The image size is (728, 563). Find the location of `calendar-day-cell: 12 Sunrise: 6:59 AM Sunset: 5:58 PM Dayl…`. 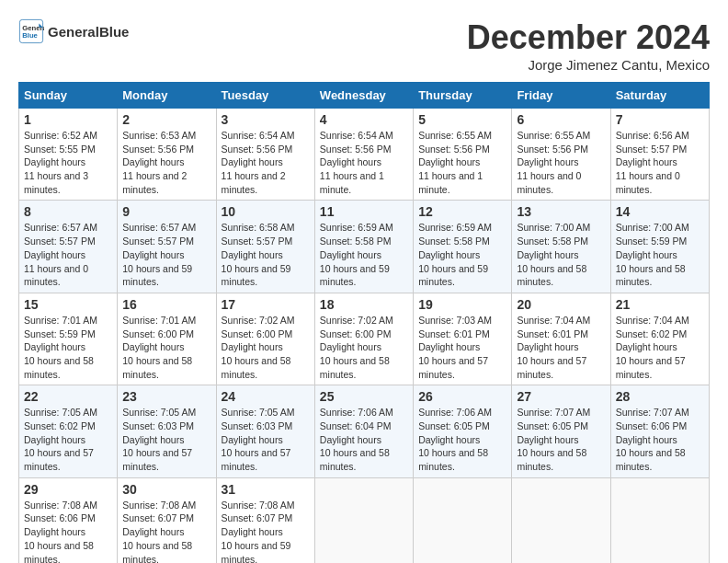

calendar-day-cell: 12 Sunrise: 6:59 AM Sunset: 5:58 PM Dayl… is located at coordinates (463, 247).